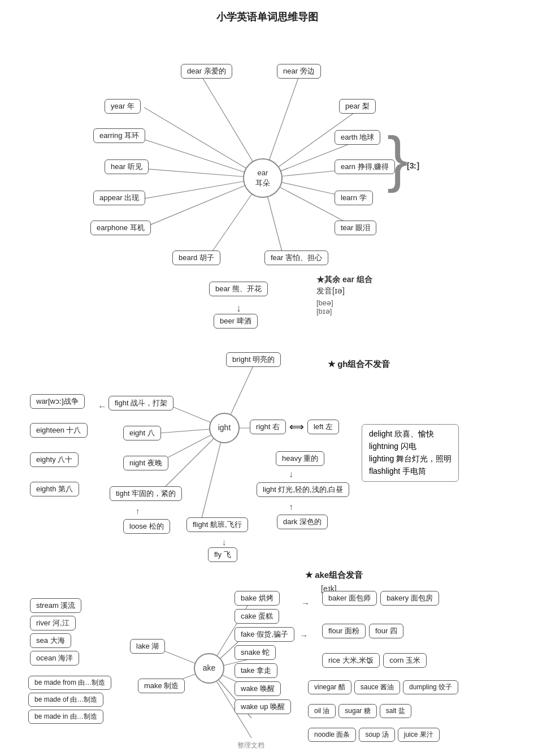 The width and height of the screenshot is (534, 756). What do you see at coordinates (354, 198) in the screenshot?
I see `word-learn: learn 学` at bounding box center [354, 198].